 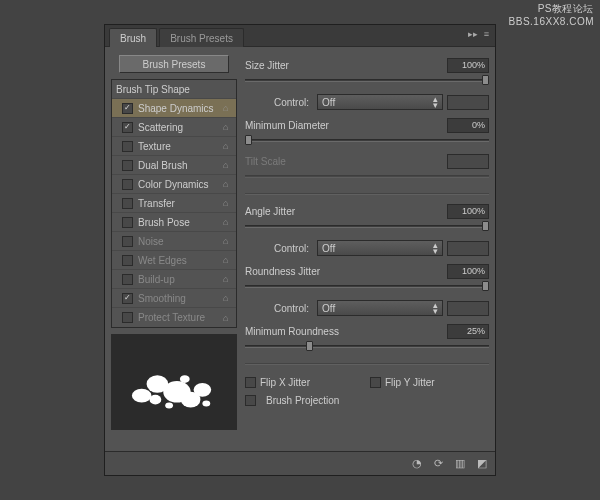 I want to click on min-roundness-value: 25%, so click(x=468, y=332).